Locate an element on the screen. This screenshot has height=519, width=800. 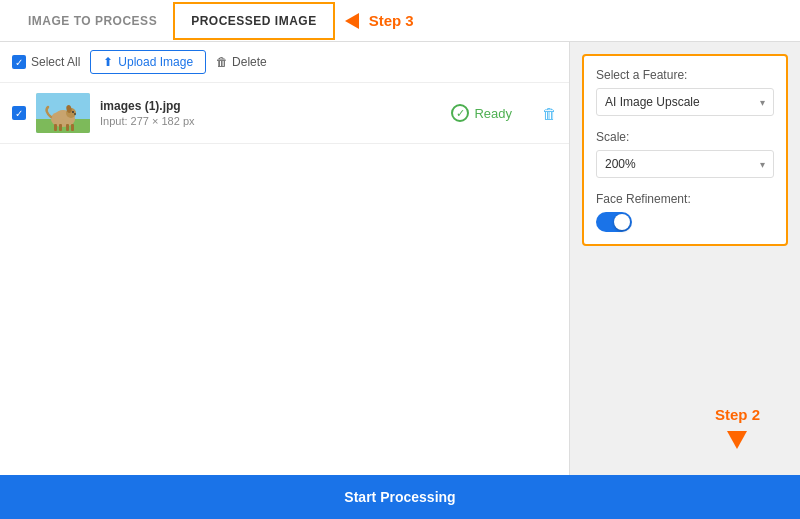
face-toggle-container is located at coordinates (685, 222).